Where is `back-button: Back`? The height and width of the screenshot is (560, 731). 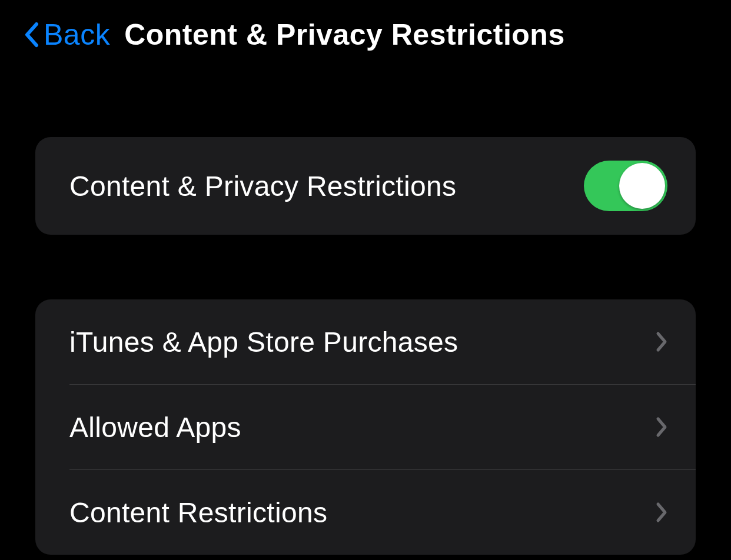
back-button: Back is located at coordinates (67, 35).